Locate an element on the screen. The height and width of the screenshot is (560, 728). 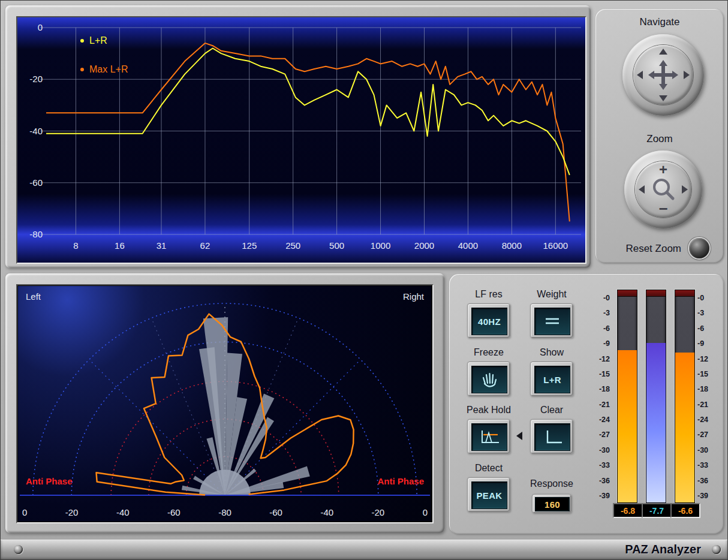
phase-right-label: Right is located at coordinates (414, 296).